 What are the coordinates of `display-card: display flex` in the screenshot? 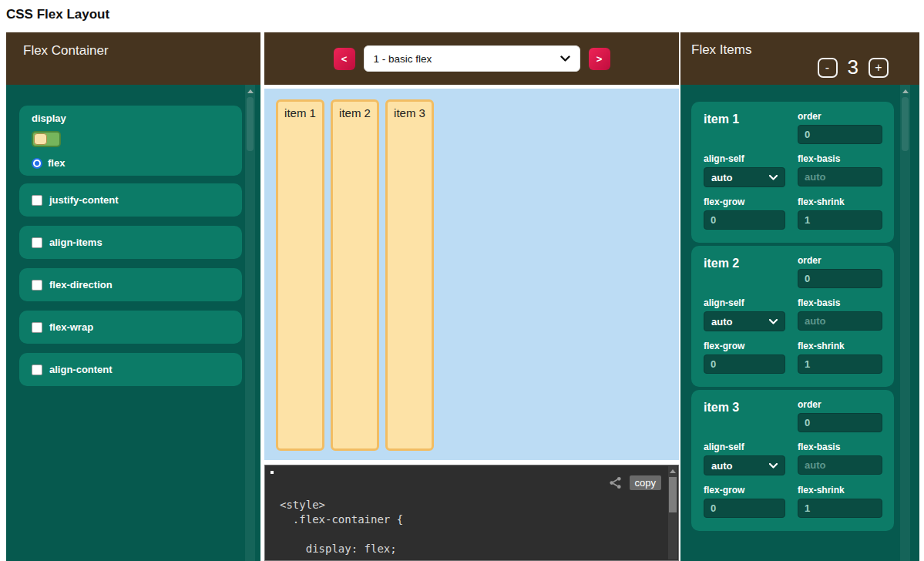 It's located at (131, 140).